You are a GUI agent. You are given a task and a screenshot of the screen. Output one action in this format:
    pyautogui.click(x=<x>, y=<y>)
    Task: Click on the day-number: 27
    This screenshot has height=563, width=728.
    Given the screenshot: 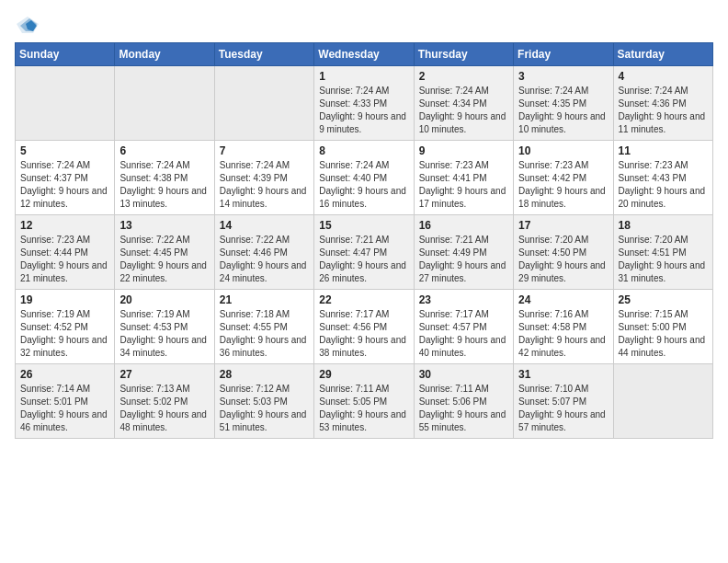 What is the action you would take?
    pyautogui.click(x=164, y=374)
    